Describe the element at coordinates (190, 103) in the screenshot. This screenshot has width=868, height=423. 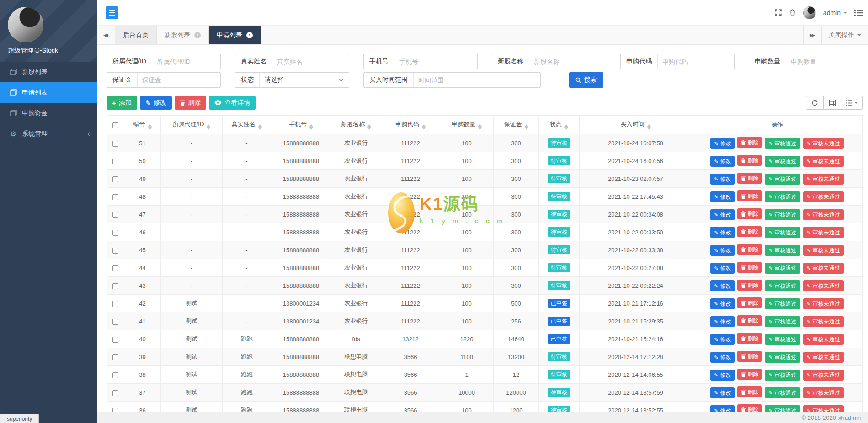
I see `delete-button: 删除` at that location.